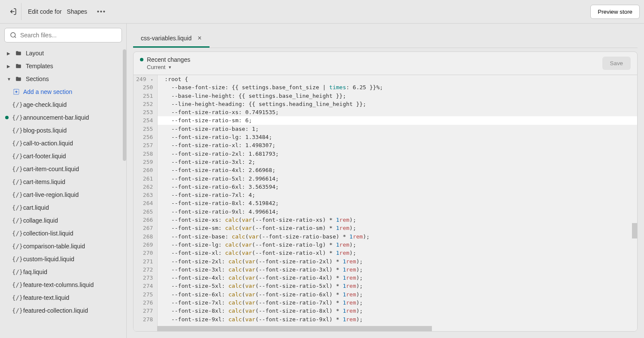 The width and height of the screenshot is (644, 338). Describe the element at coordinates (63, 130) in the screenshot. I see `file-row: {/}blog-posts.liquid` at that location.